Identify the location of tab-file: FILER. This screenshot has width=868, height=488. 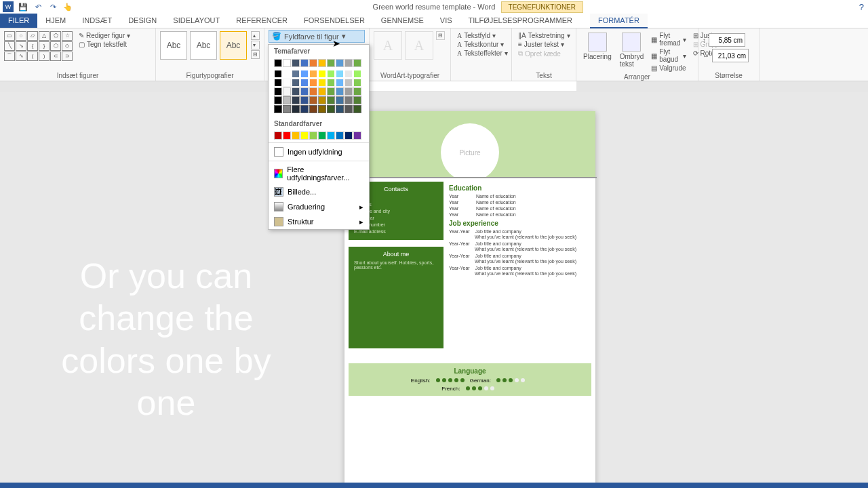
(19, 20).